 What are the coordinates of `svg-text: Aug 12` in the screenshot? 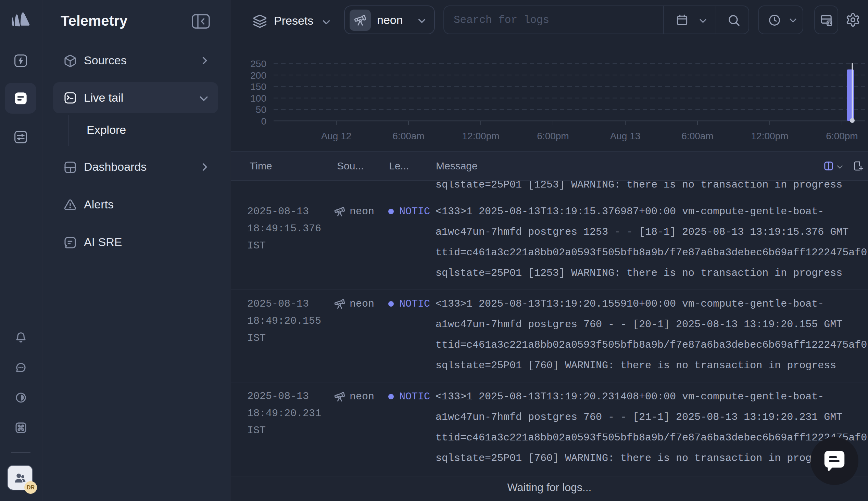 It's located at (337, 136).